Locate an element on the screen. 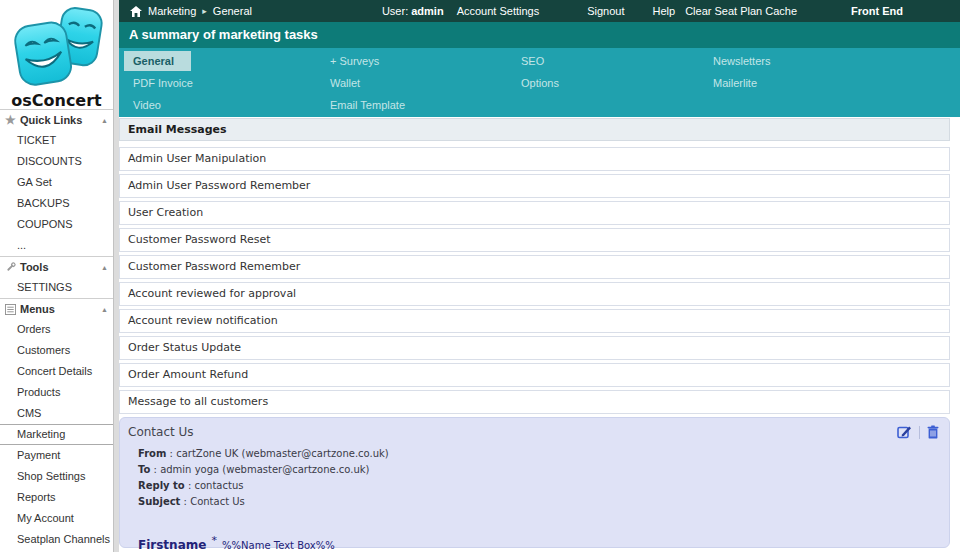 The width and height of the screenshot is (960, 552). breadcrumb-marketing: Marketing is located at coordinates (172, 11).